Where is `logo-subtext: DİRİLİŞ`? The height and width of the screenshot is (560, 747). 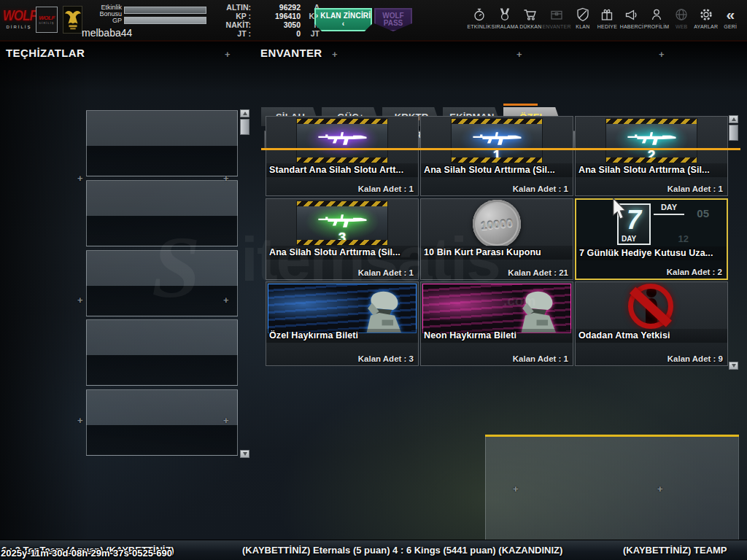
logo-subtext: DİRİLİŞ is located at coordinates (19, 27).